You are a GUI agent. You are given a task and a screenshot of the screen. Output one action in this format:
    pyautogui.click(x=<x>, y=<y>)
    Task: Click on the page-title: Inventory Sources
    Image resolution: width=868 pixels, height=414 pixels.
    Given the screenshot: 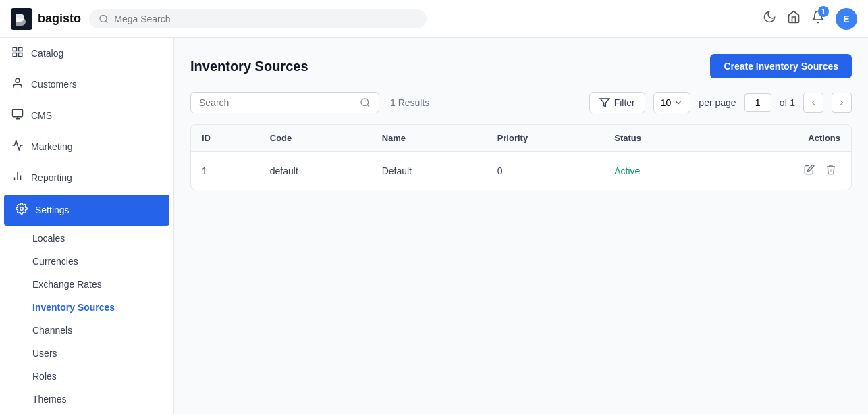 What is the action you would take?
    pyautogui.click(x=250, y=66)
    